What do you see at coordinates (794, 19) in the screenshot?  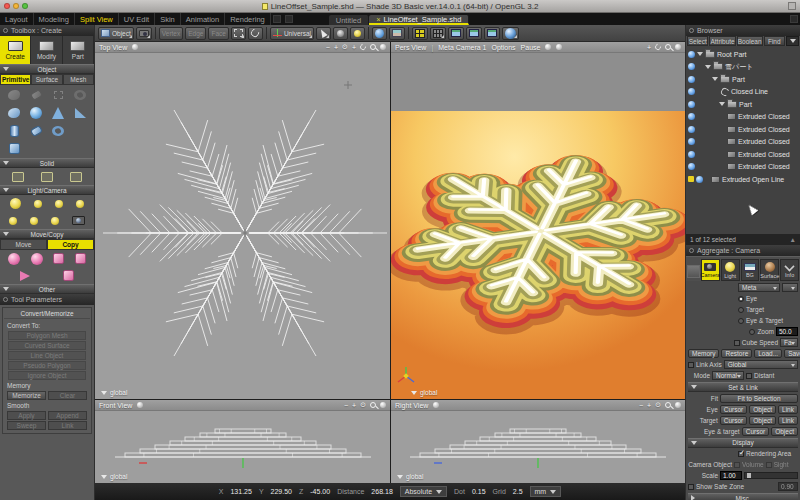 I see `panel-toggle-icon` at bounding box center [794, 19].